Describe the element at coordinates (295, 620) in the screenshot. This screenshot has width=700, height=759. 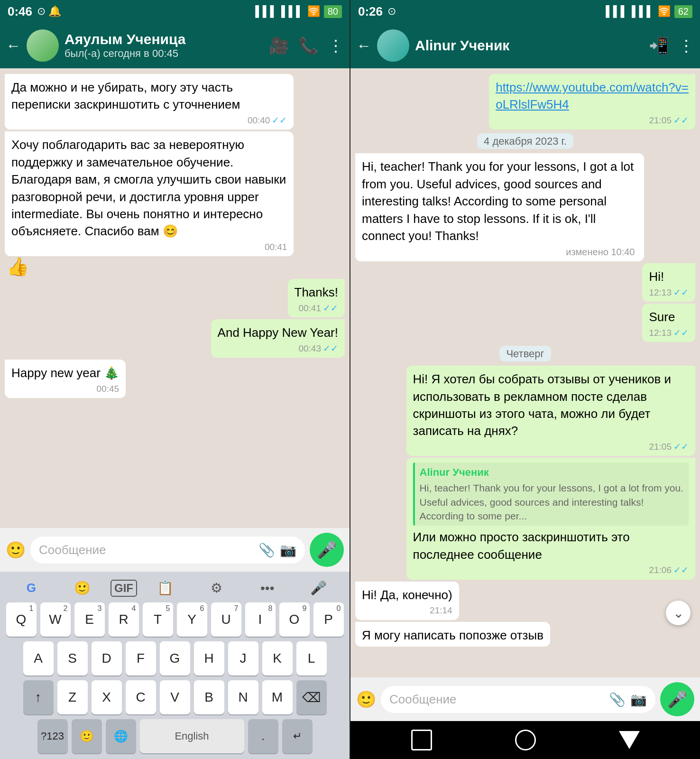
I see `key-o: 9O` at that location.